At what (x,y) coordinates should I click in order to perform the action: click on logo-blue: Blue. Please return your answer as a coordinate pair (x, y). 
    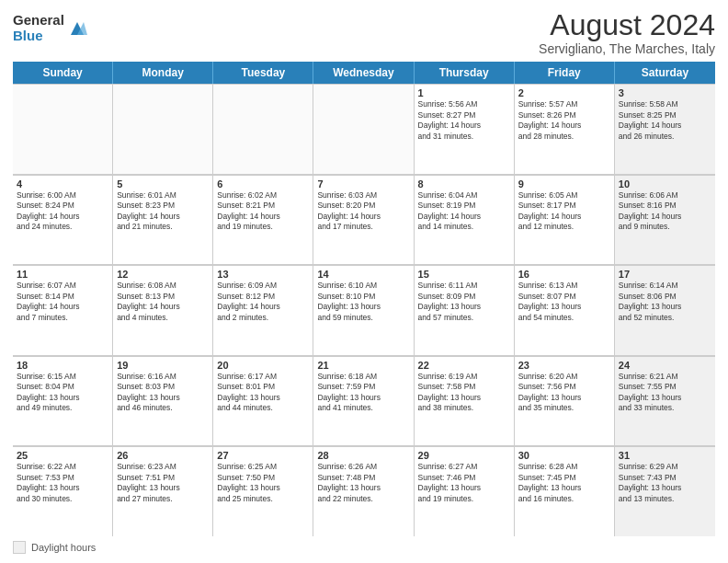
    Looking at the image, I should click on (39, 37).